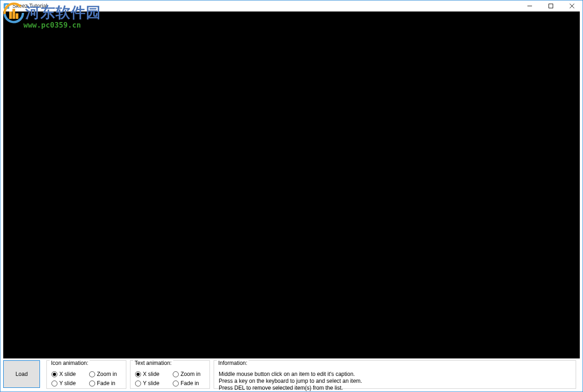 This screenshot has width=583, height=392. Describe the element at coordinates (70, 363) in the screenshot. I see `icon-animation-legend: Icon animation:` at that location.